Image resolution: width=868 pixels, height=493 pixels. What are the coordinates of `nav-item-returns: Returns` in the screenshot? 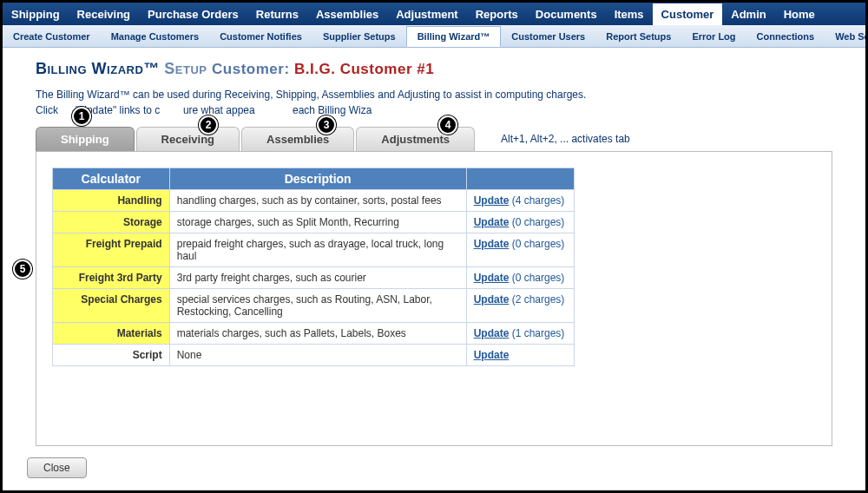 It's located at (278, 14).